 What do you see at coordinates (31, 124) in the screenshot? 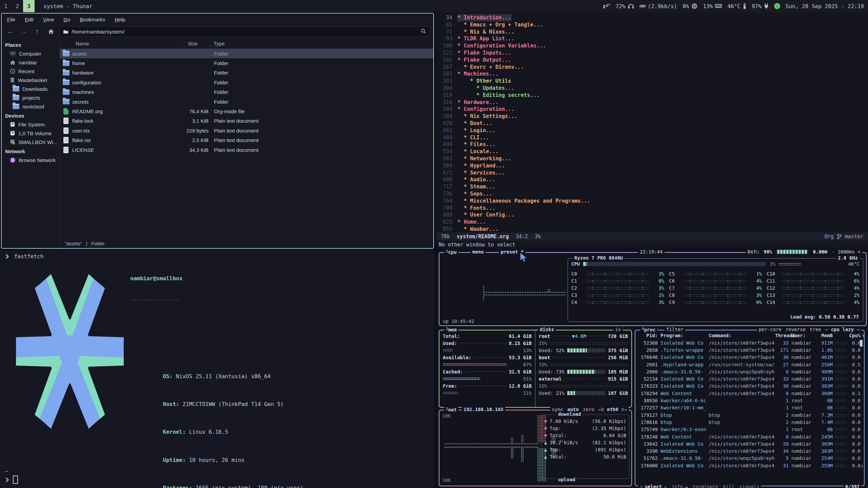
I see `sidebar-item-filesystem: File System` at bounding box center [31, 124].